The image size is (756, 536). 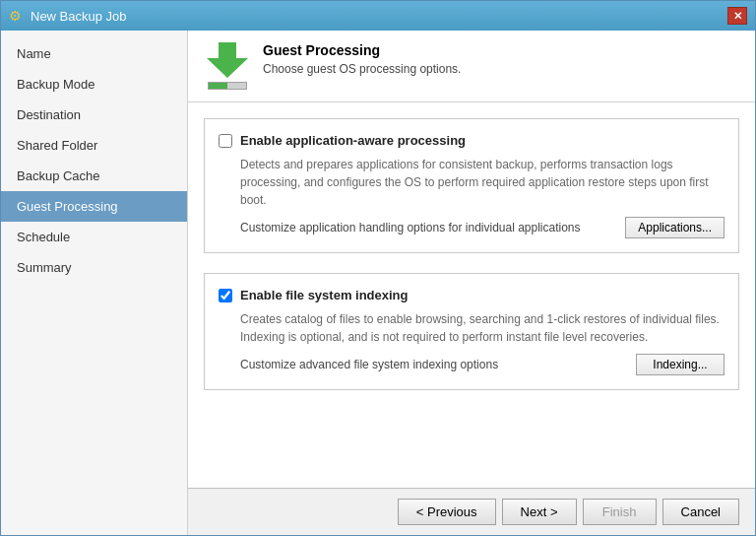 What do you see at coordinates (94, 146) in the screenshot?
I see `sidebar-item-shared-folder: Shared Folder` at bounding box center [94, 146].